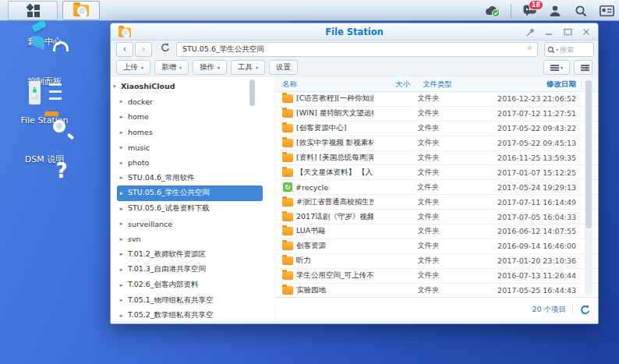  Describe the element at coordinates (172, 67) in the screenshot. I see `toolbar-button: 新增 ▾` at that location.